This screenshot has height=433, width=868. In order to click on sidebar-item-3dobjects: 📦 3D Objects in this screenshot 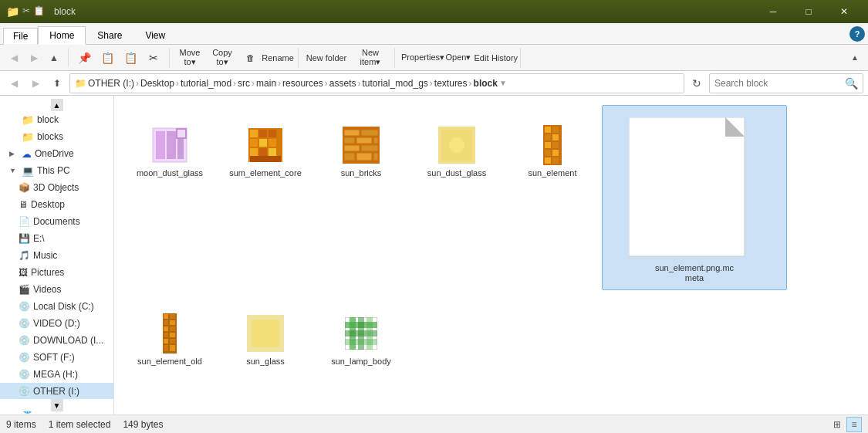, I will do `click(57, 188)`.